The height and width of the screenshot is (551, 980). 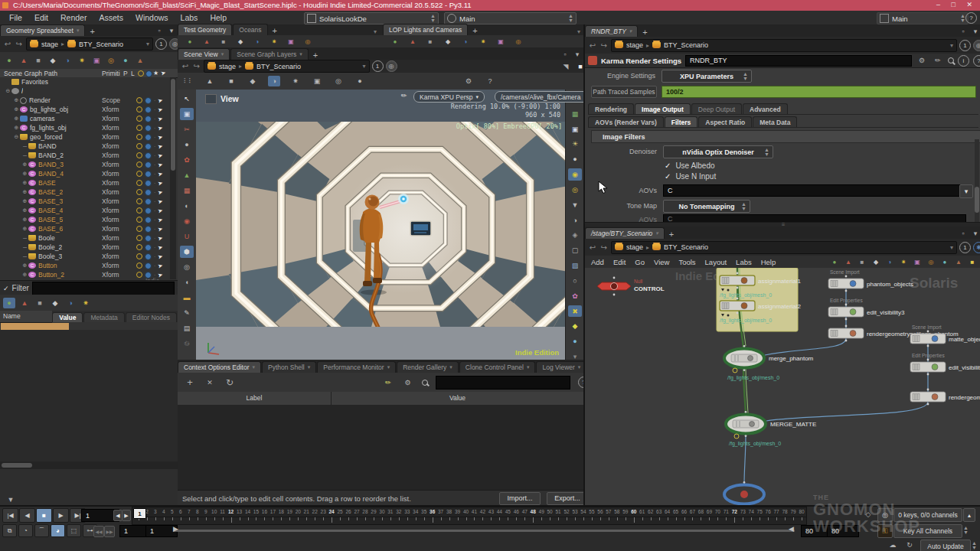 I want to click on node-CONTROL: NullCONTROL, so click(x=631, y=286).